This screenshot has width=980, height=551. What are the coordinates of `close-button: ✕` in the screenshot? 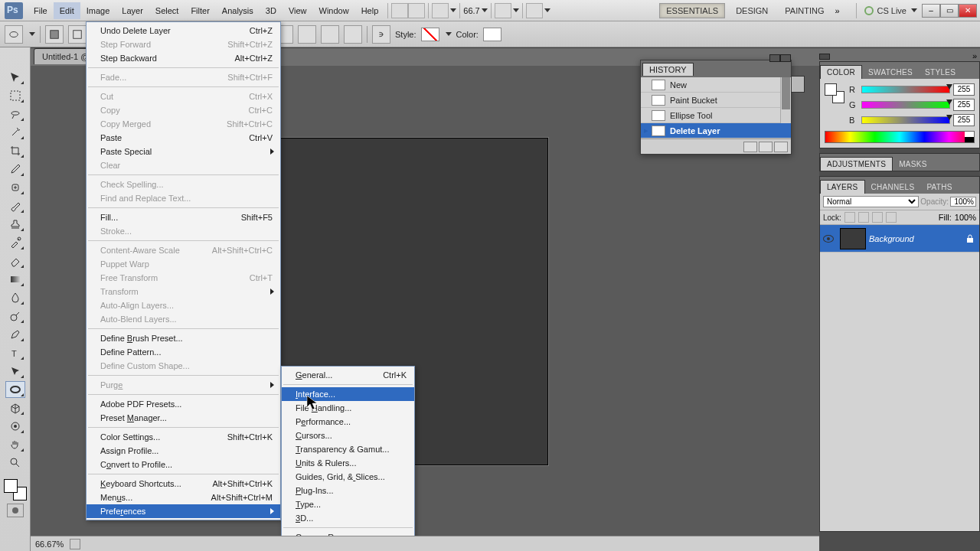 It's located at (968, 11).